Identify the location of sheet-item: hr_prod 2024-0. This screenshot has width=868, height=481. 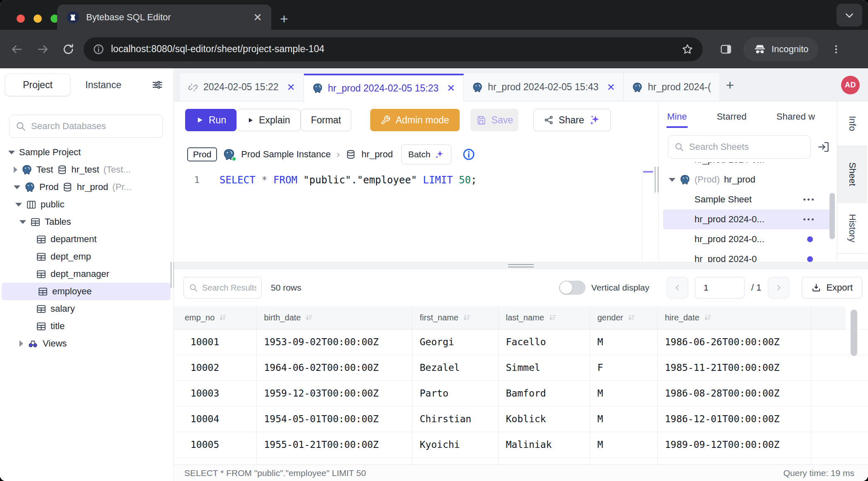
(748, 256).